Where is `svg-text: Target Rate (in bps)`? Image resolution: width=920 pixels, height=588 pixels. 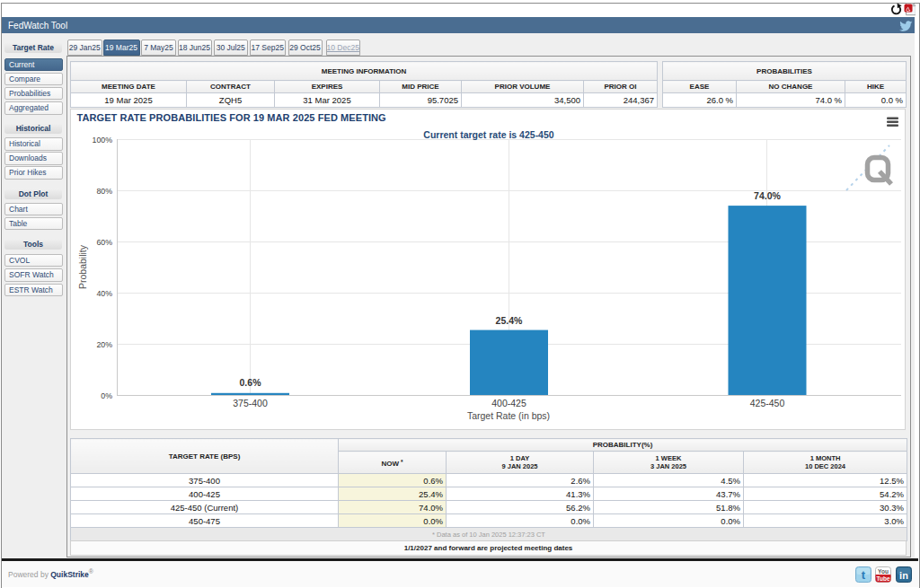
svg-text: Target Rate (in bps) is located at coordinates (509, 416).